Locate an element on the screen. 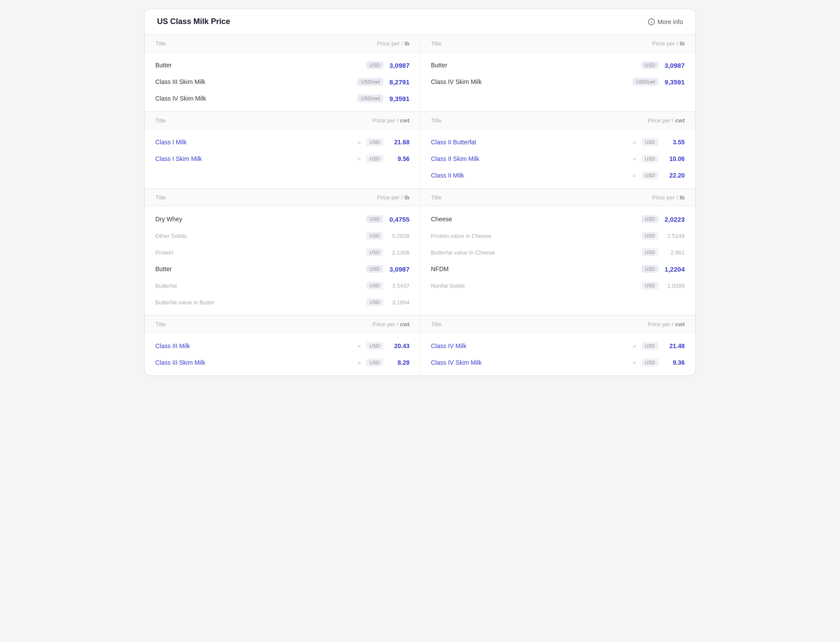  price-value: 8,2791 is located at coordinates (398, 82).